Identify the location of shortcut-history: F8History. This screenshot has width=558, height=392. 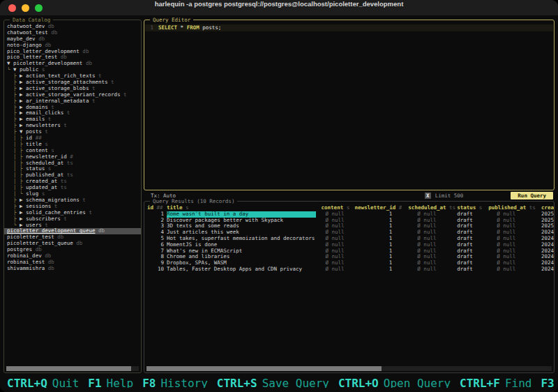
(175, 383).